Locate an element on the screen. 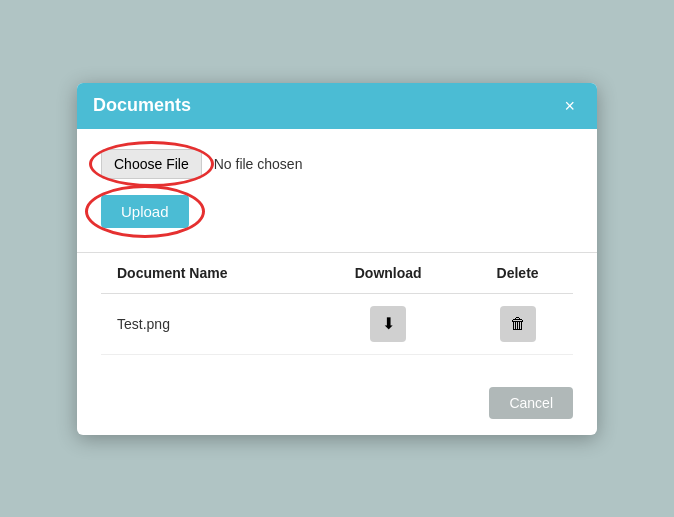 This screenshot has width=674, height=517. close-button: × is located at coordinates (570, 106).